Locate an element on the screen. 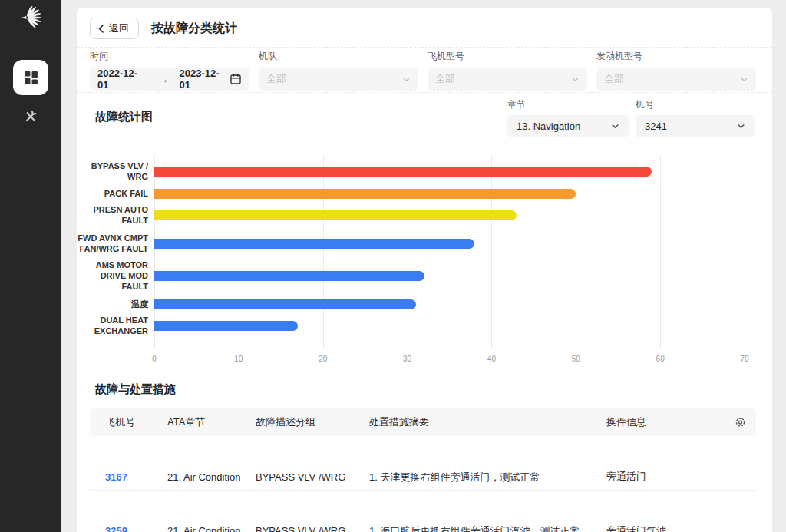 Image resolution: width=786 pixels, height=532 pixels. cell-aircraft-link: 3259 is located at coordinates (137, 528).